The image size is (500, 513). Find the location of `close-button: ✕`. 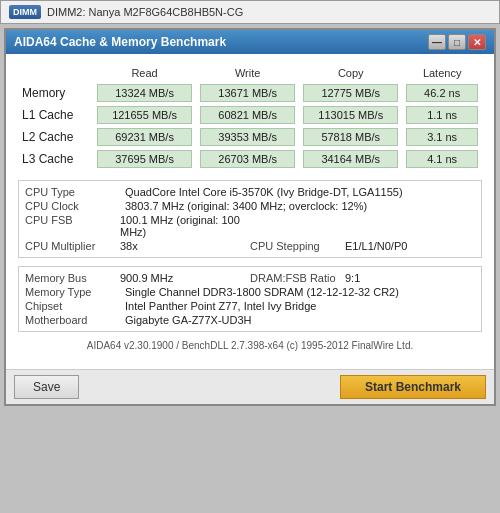

close-button: ✕ is located at coordinates (477, 42).